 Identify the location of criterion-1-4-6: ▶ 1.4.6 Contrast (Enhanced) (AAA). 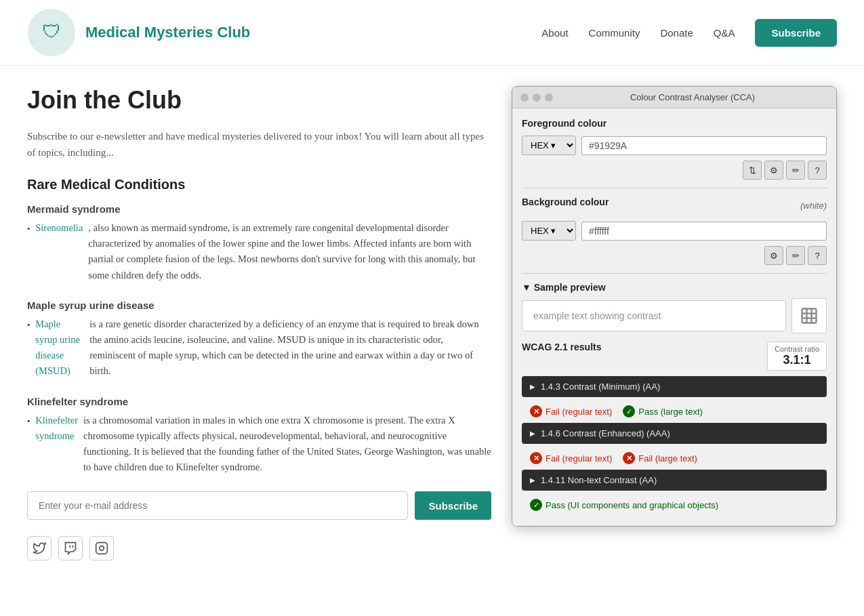
(674, 434).